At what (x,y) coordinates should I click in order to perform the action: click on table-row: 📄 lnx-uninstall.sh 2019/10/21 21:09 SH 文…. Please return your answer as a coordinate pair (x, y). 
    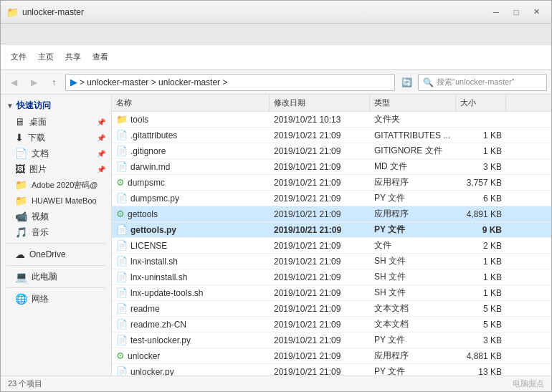
    Looking at the image, I should click on (331, 277).